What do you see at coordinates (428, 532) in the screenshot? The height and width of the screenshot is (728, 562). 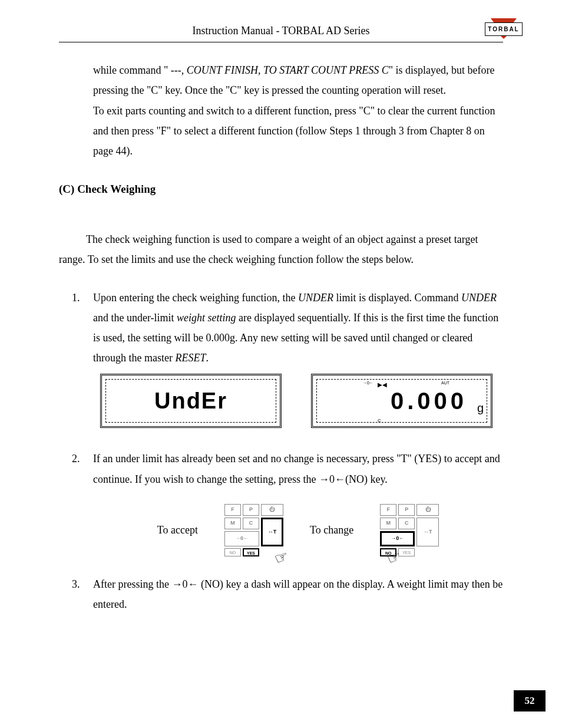 I see `key-t: ↔T` at bounding box center [428, 532].